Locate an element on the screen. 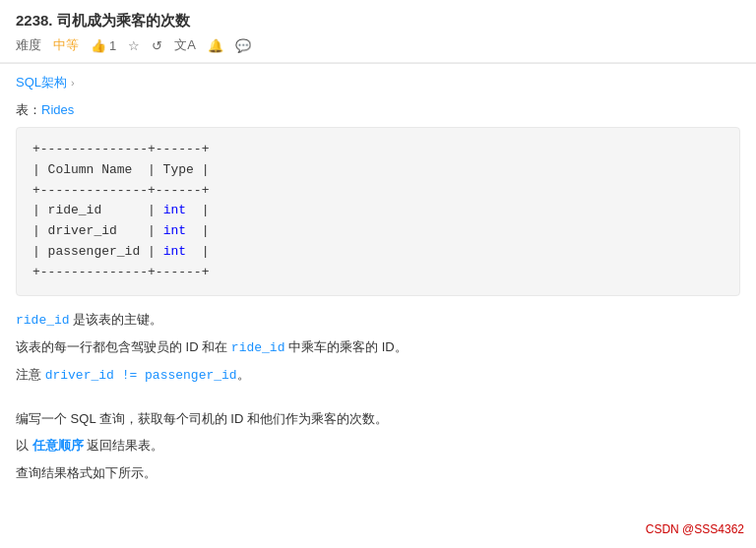  difficulty-label: 难度 is located at coordinates (29, 45).